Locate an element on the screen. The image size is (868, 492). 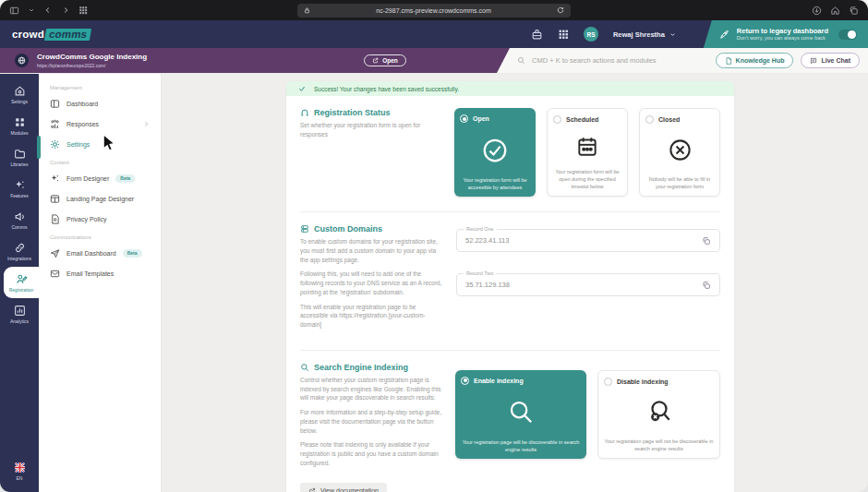
user-name: Rewaj Shrestha is located at coordinates (639, 35).